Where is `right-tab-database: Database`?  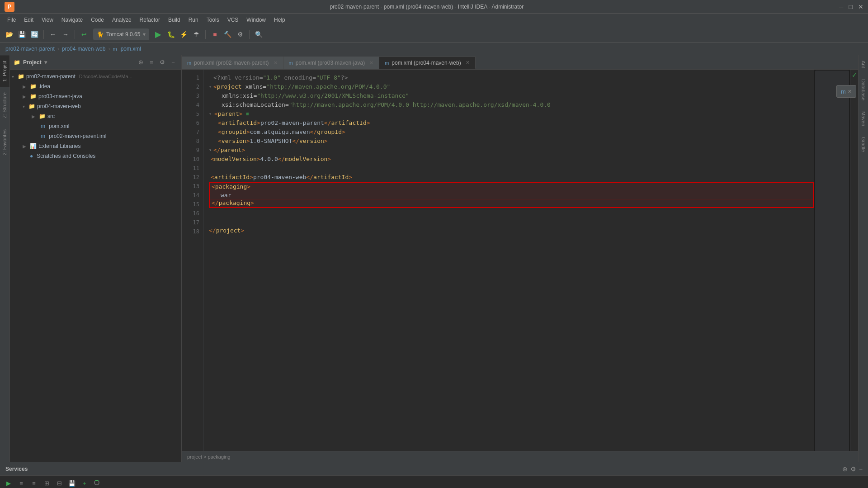 right-tab-database: Database is located at coordinates (863, 90).